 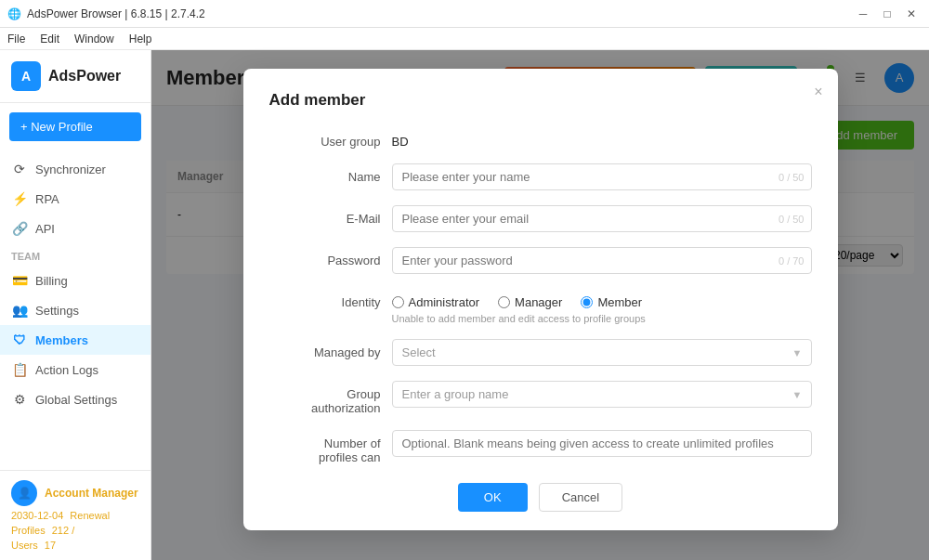 I want to click on billing-icon: 💳, so click(x=20, y=280).